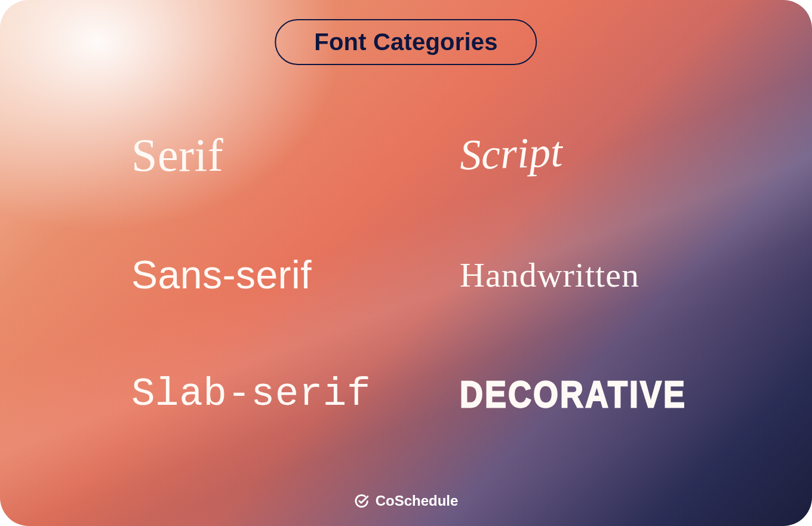  I want to click on label-hand: Handwritten, so click(549, 275).